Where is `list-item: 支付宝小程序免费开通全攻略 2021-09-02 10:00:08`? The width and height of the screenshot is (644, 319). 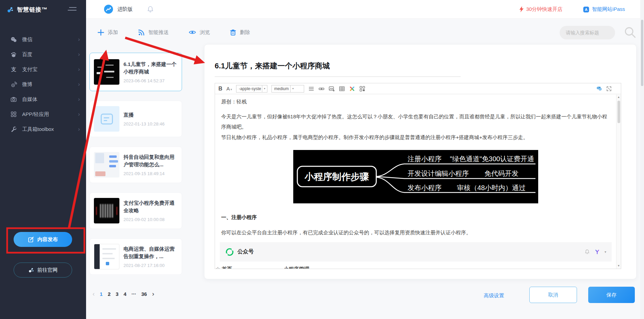 list-item: 支付宝小程序免费开通全攻略 2021-09-02 10:00:08 is located at coordinates (136, 211).